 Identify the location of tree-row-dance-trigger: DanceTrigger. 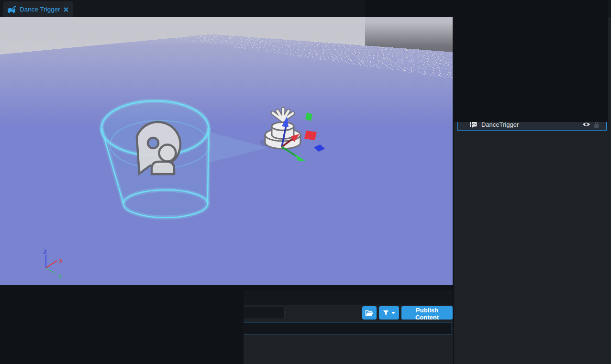
(532, 124).